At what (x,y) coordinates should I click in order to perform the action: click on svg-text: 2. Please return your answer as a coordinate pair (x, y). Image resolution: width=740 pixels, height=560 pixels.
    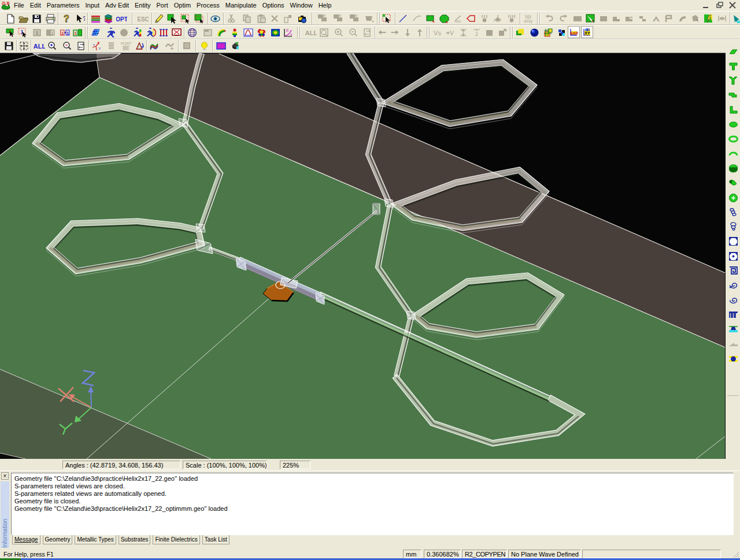
    Looking at the image, I should click on (476, 34).